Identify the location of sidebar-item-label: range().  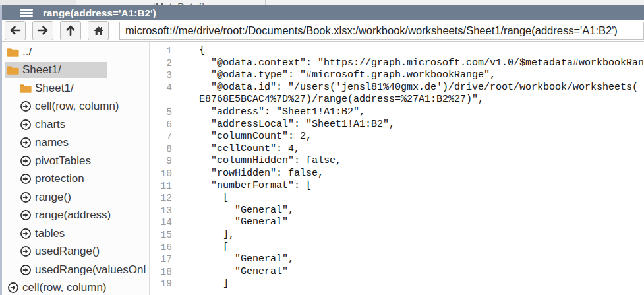
(53, 197).